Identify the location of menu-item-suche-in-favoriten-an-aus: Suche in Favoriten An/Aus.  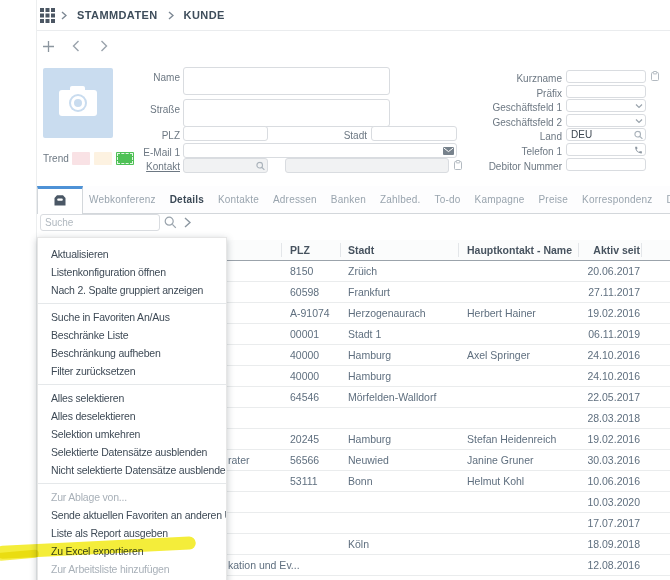
(132, 317).